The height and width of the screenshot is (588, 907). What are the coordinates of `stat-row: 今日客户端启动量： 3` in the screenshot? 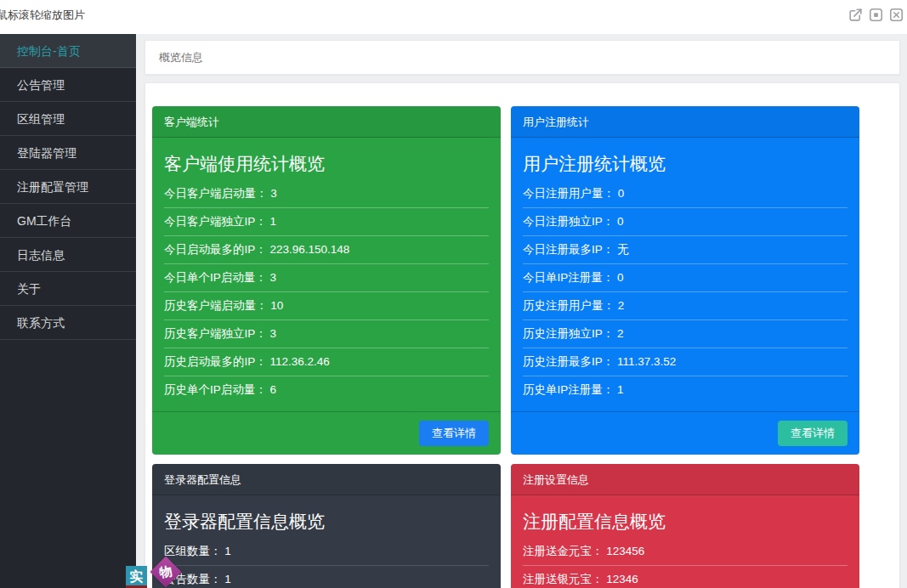 It's located at (326, 194).